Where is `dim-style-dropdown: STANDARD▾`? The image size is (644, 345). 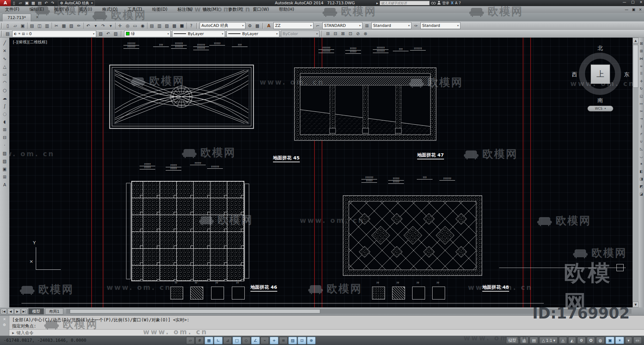
dim-style-dropdown: STANDARD▾ is located at coordinates (342, 26).